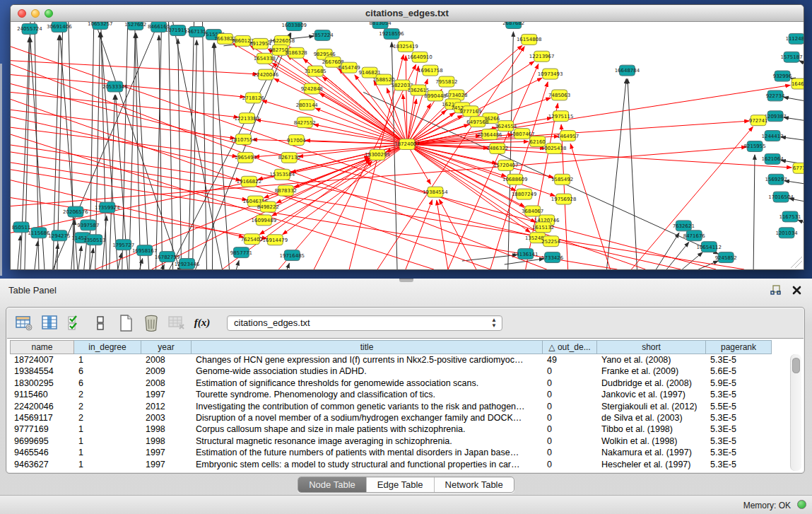 This screenshot has height=514, width=812. What do you see at coordinates (407, 13) in the screenshot?
I see `network-window-titlebar: citations_edges.txt` at bounding box center [407, 13].